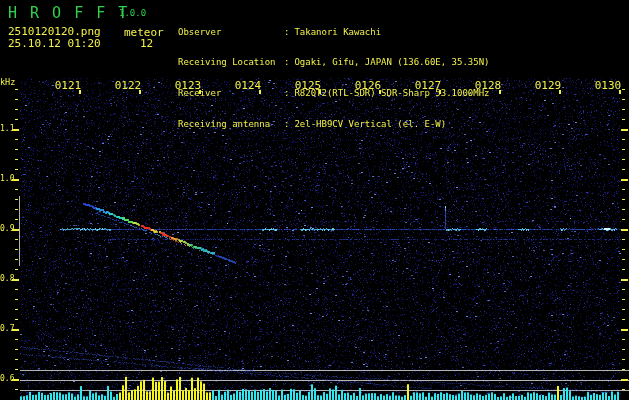 Image resolution: width=629 pixels, height=400 pixels. I want to click on freq-label-0.9: 0.9, so click(6, 228).